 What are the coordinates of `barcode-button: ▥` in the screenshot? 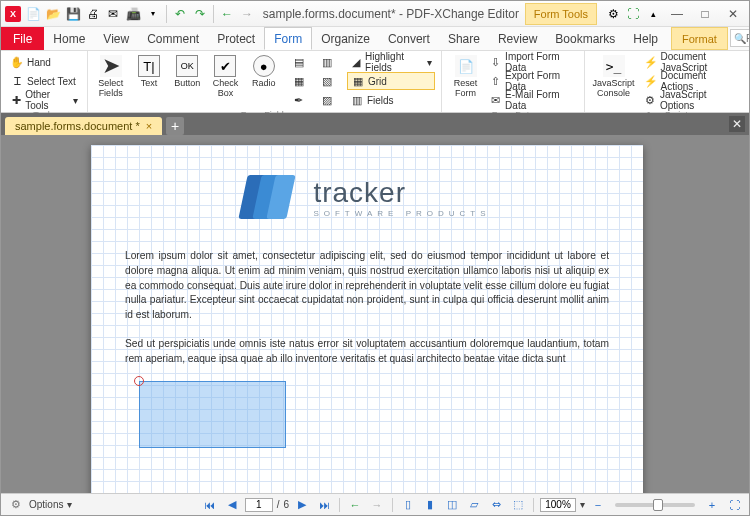 It's located at (327, 62).